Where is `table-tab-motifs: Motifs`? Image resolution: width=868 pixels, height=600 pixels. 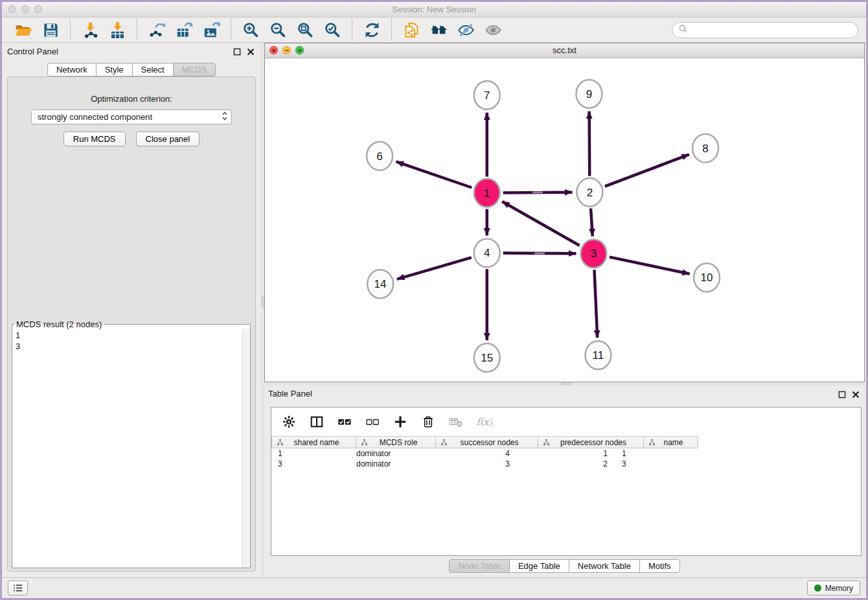
table-tab-motifs: Motifs is located at coordinates (659, 566).